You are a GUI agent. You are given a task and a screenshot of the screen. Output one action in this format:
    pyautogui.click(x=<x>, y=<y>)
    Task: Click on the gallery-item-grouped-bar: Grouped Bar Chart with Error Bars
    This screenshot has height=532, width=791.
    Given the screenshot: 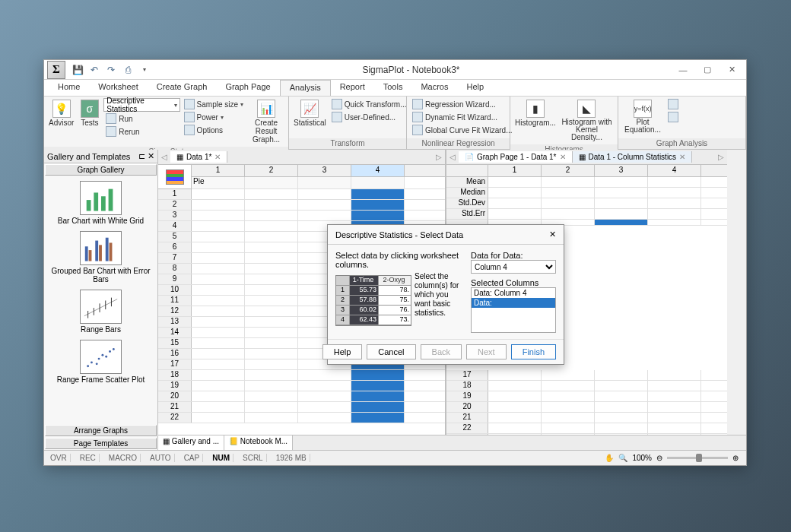 What is the action you would take?
    pyautogui.click(x=100, y=257)
    